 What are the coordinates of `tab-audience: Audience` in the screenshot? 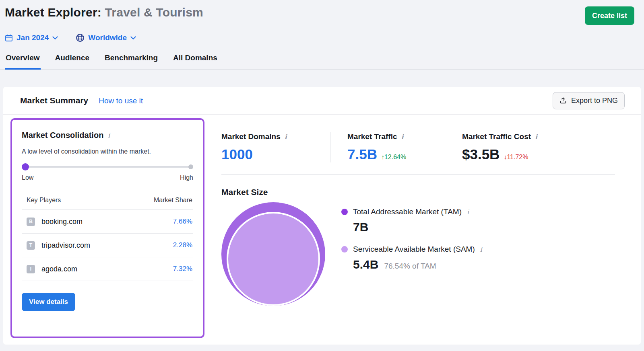 It's located at (72, 61).